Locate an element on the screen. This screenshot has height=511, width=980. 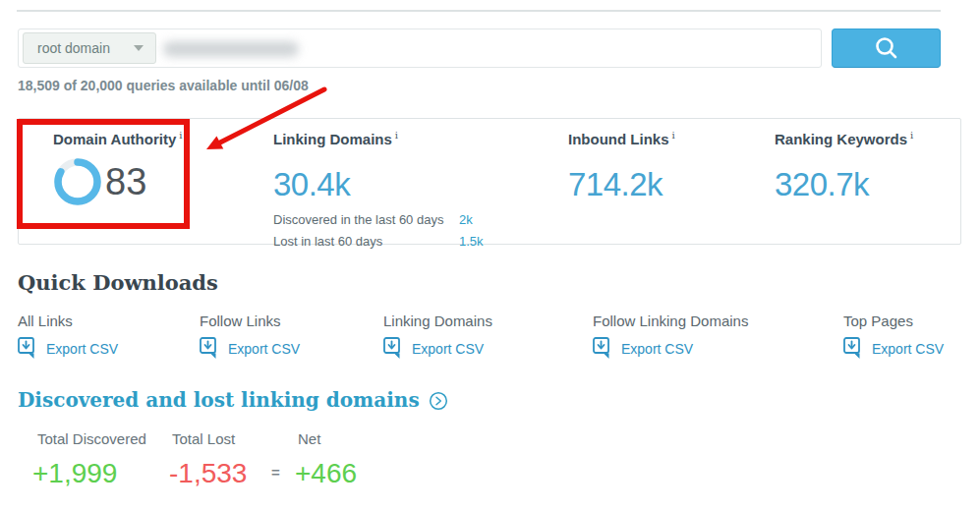
total-discovered-value: +1,999 is located at coordinates (75, 474).